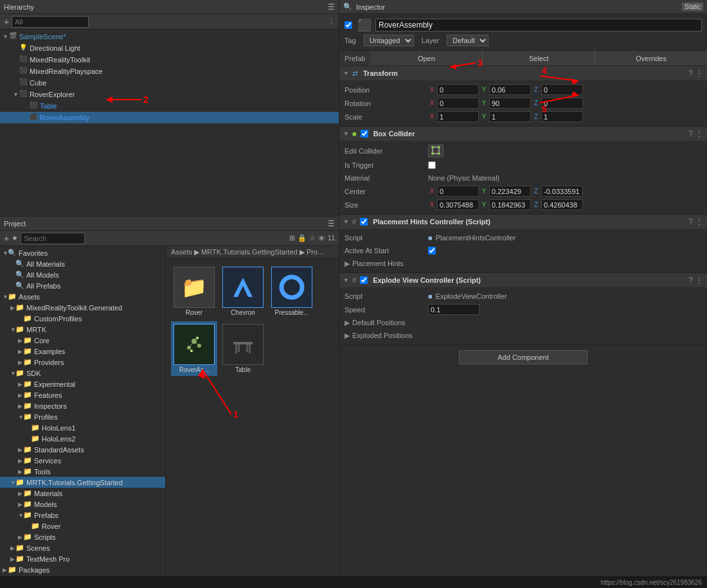 This screenshot has width=707, height=588. What do you see at coordinates (82, 416) in the screenshot?
I see `file-tree-profiles: ▼ 📁 Profiles` at bounding box center [82, 416].